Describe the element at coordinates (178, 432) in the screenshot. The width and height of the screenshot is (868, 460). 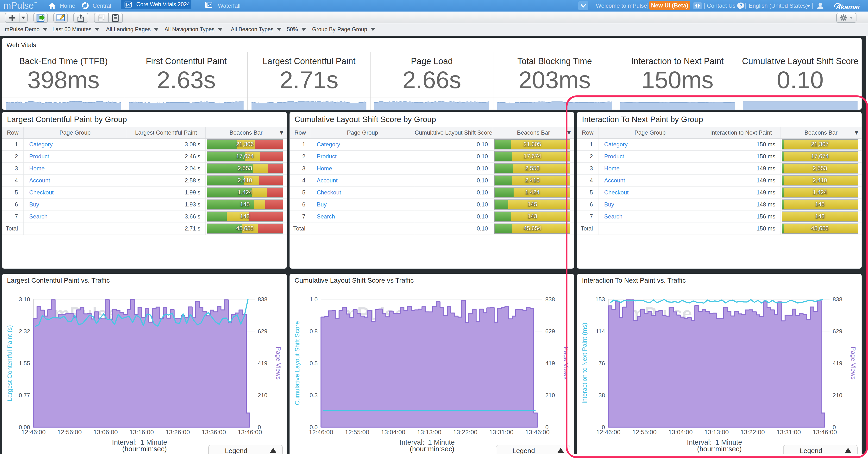
I see `svg-text: 13:26:00` at that location.